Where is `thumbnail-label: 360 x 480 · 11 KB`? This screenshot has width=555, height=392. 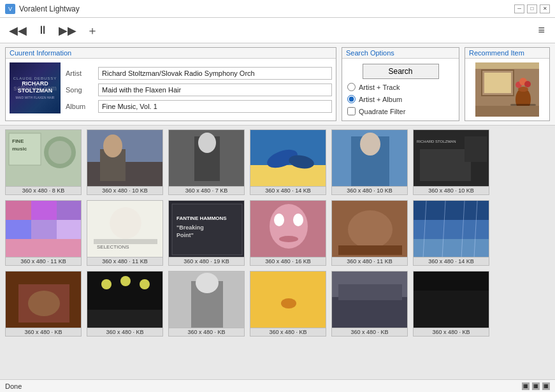
thumbnail-label: 360 x 480 · 11 KB is located at coordinates (43, 261).